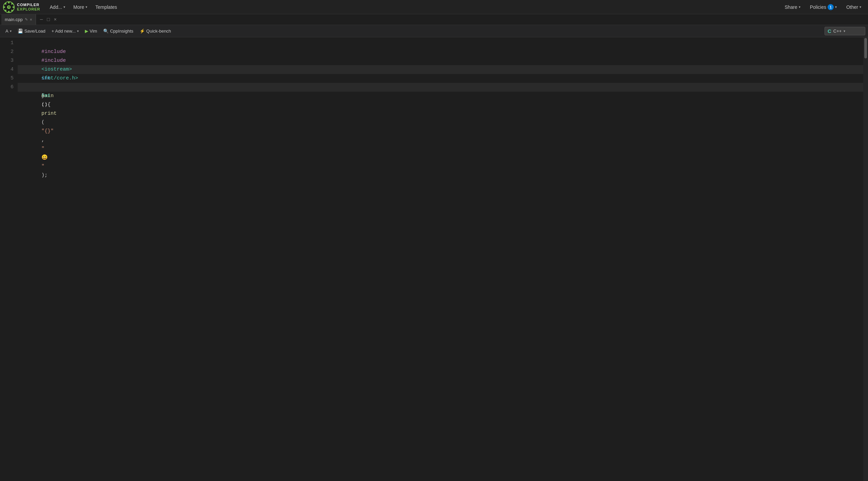 The width and height of the screenshot is (868, 481). What do you see at coordinates (54, 60) in the screenshot?
I see `pp-include-2: #include` at bounding box center [54, 60].